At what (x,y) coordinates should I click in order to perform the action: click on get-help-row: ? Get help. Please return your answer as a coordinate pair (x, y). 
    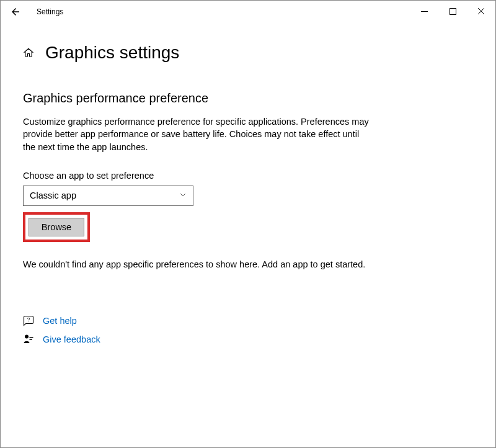
    Looking at the image, I should click on (248, 321).